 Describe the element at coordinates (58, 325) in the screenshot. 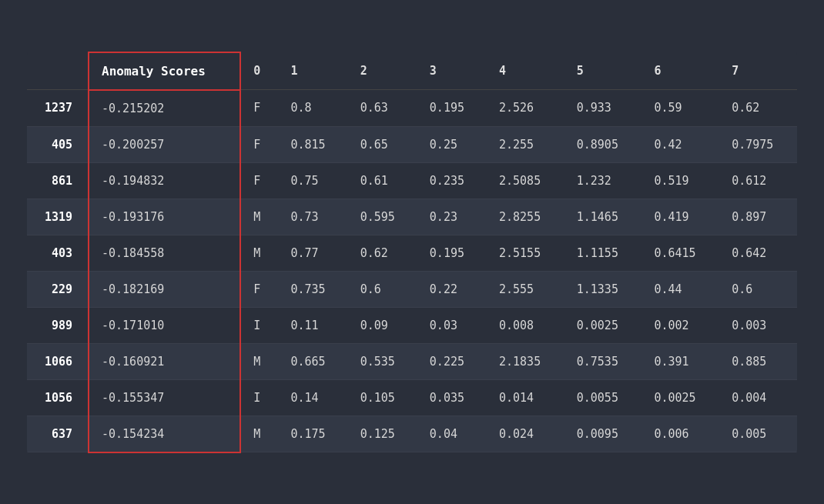

I see `cell-row6-col0: 989` at that location.